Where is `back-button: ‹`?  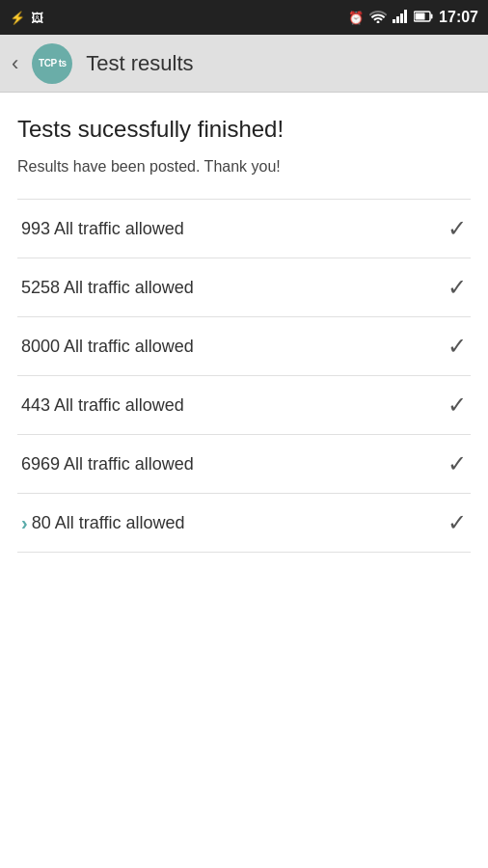 back-button: ‹ is located at coordinates (15, 64).